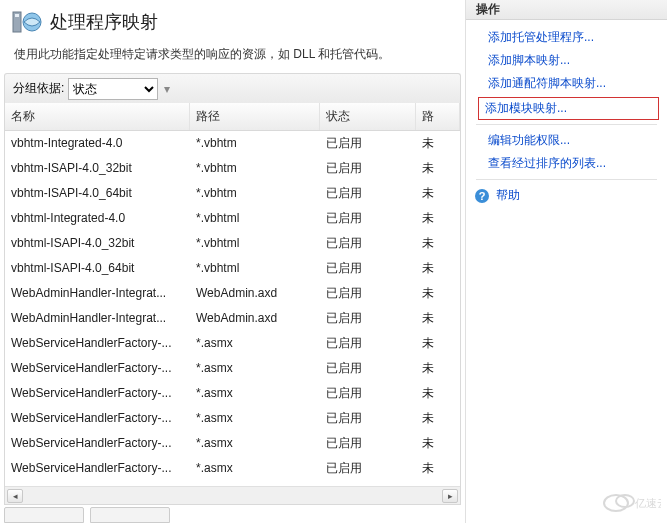  Describe the element at coordinates (232, 515) in the screenshot. I see `footer-view-tabs` at that location.